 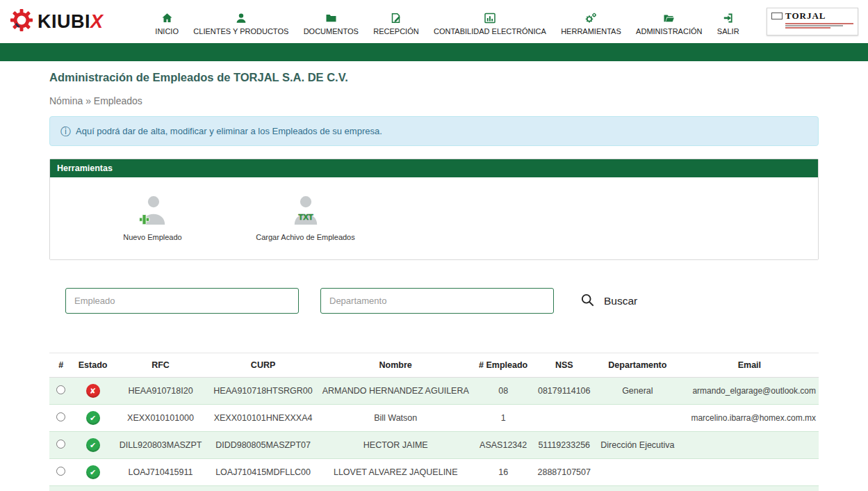 What do you see at coordinates (263, 419) in the screenshot?
I see `cell-curp: XEXX010101HNEXXXA4` at bounding box center [263, 419].